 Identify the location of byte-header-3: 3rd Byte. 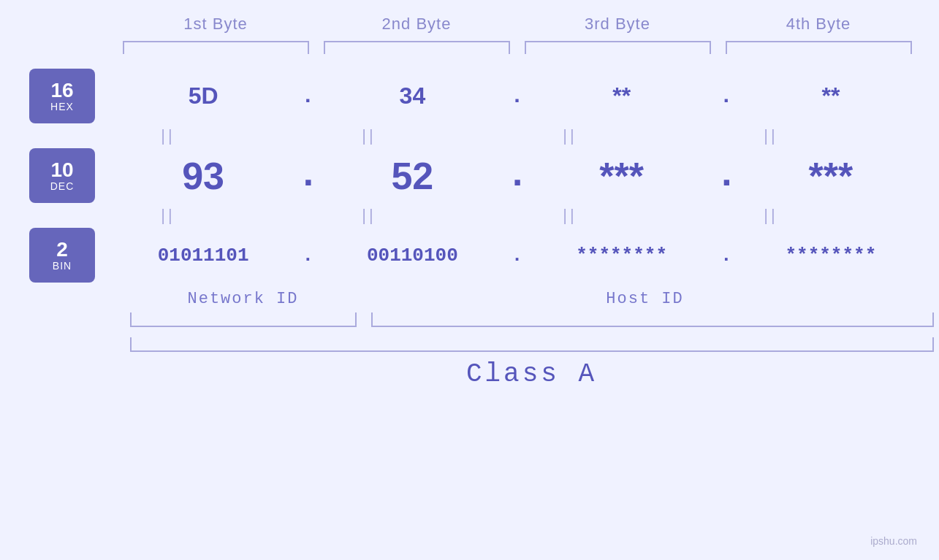
(618, 24).